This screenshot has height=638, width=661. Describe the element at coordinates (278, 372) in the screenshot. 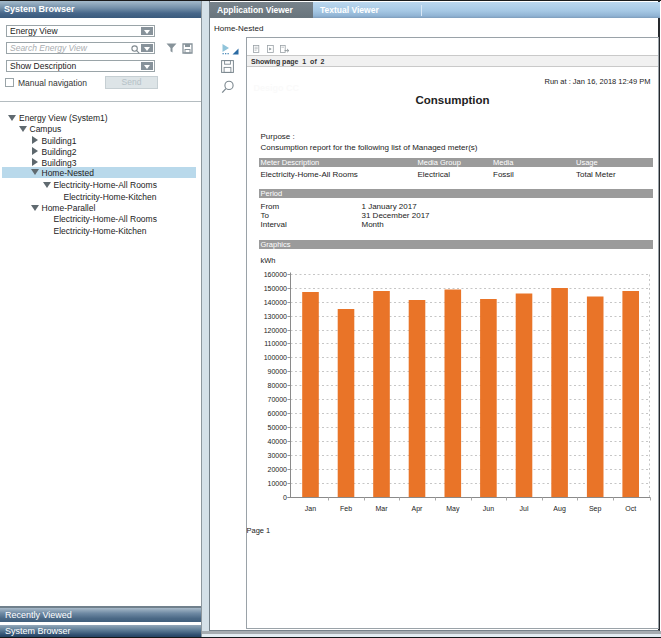

I see `svg-text: 90000` at that location.